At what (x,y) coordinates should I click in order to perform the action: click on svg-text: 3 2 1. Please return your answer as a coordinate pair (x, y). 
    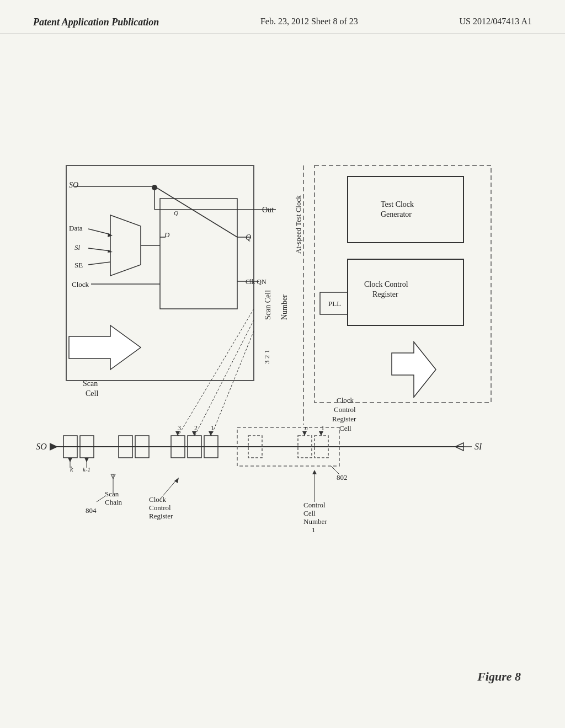
    Looking at the image, I should click on (267, 357).